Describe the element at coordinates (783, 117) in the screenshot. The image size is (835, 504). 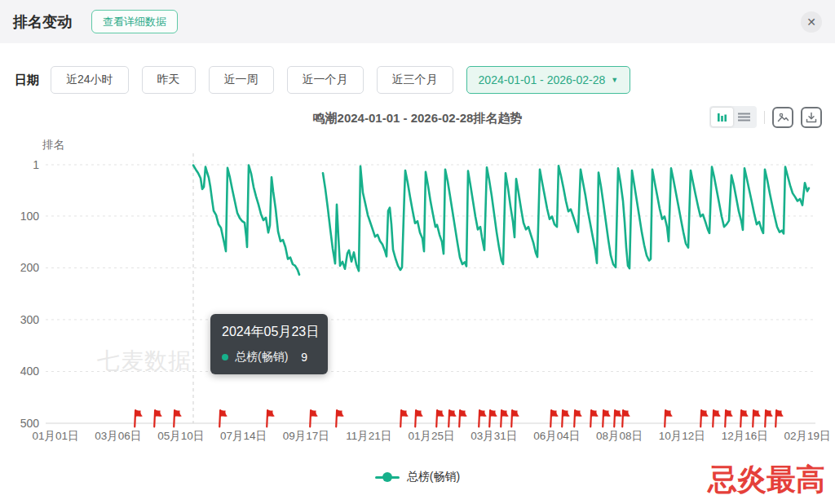
I see `save-image-button` at that location.